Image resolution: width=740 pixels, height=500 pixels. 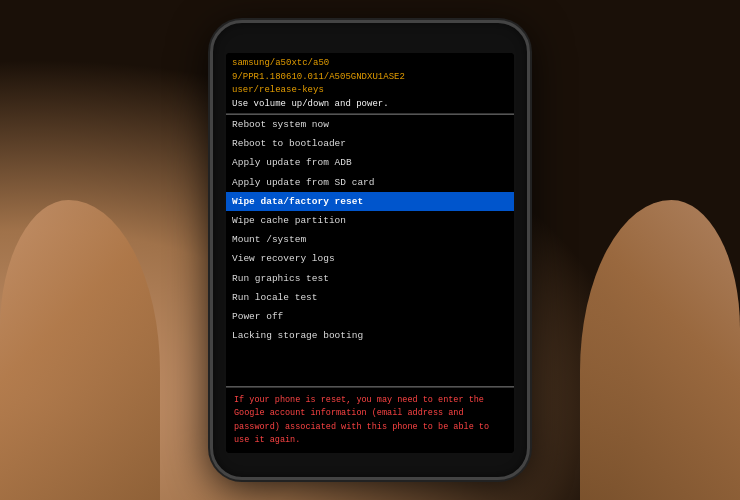 What do you see at coordinates (370, 124) in the screenshot?
I see `menu-item-reboot-system: Reboot system now` at bounding box center [370, 124].